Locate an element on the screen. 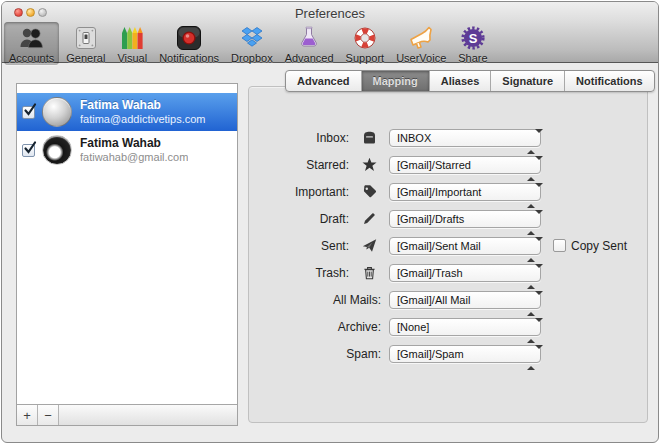 The image size is (660, 444). toolbar-item-label: Advanced is located at coordinates (310, 58).